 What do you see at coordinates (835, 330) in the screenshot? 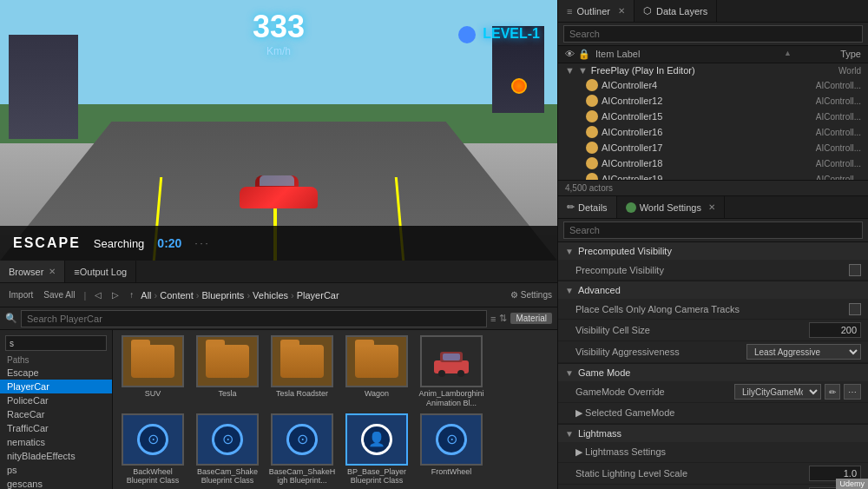
I see `input-visibility-cell-size` at bounding box center [835, 330].